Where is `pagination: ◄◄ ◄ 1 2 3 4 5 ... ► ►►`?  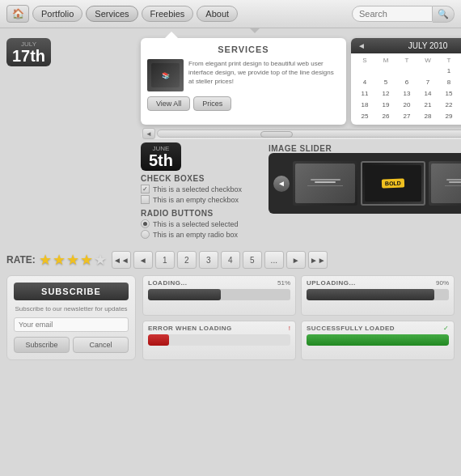
pagination: ◄◄ ◄ 1 2 3 4 5 ... ► ►► is located at coordinates (283, 260).